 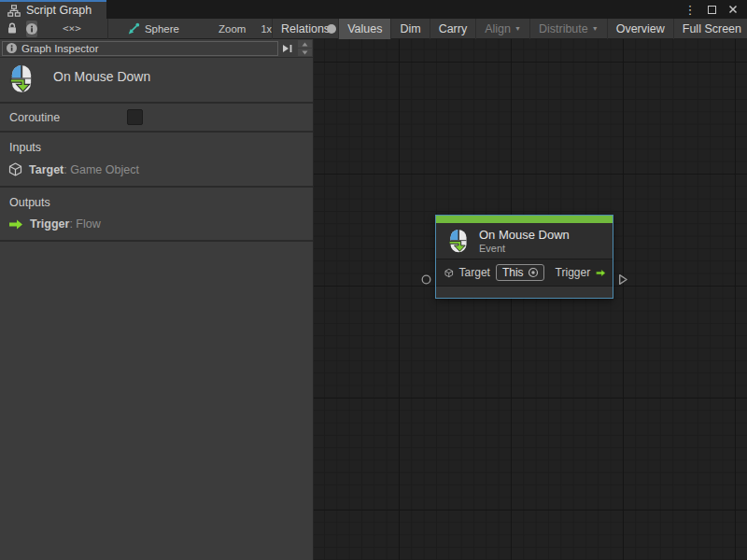 I want to click on node-event-accent-bar, so click(x=525, y=219).